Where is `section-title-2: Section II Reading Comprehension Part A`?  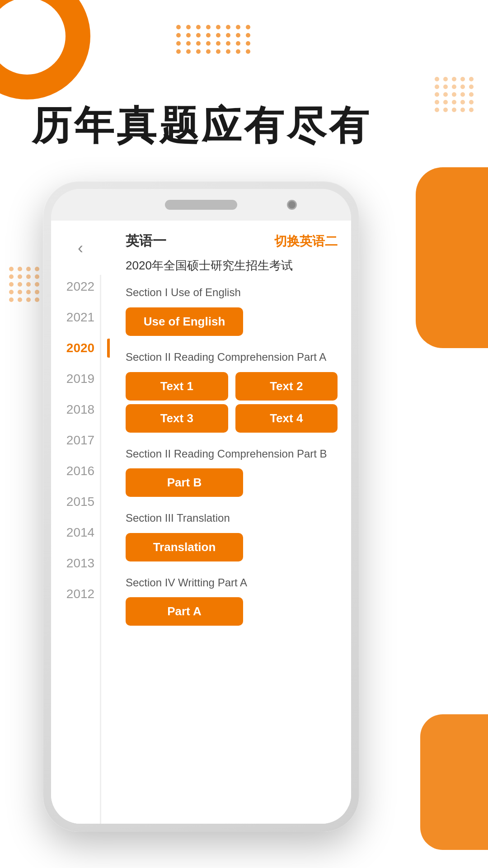 section-title-2: Section II Reading Comprehension Part A is located at coordinates (231, 357).